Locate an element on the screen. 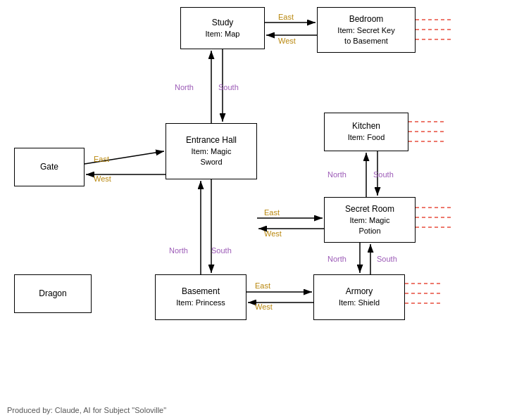  room-entrance: Entrance Hall Item: Magic Sword is located at coordinates (211, 151).